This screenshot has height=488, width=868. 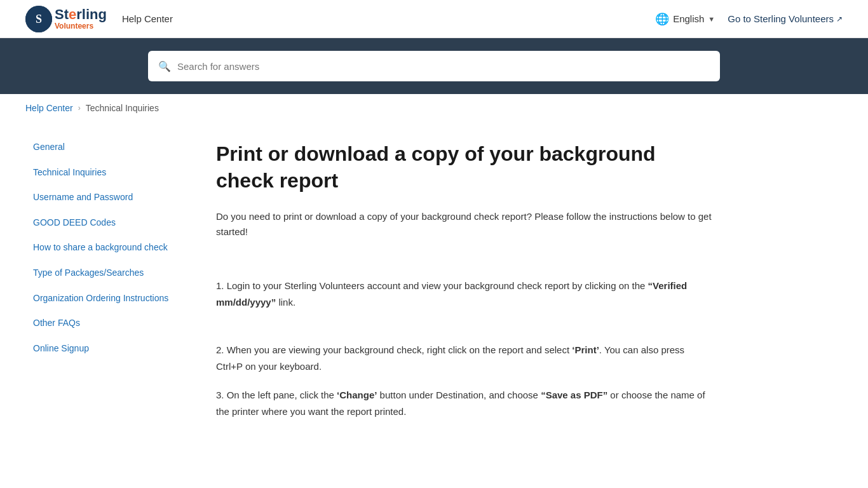 What do you see at coordinates (464, 403) in the screenshot?
I see `content-step-3: 3. On the left pane, click the ‘Change’ …` at bounding box center [464, 403].